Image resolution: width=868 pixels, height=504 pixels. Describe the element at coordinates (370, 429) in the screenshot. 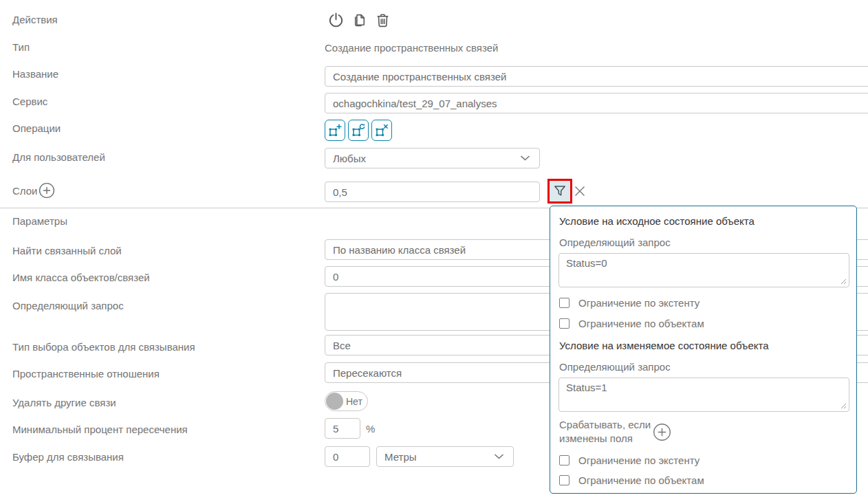

I see `percent-suffix: %` at that location.